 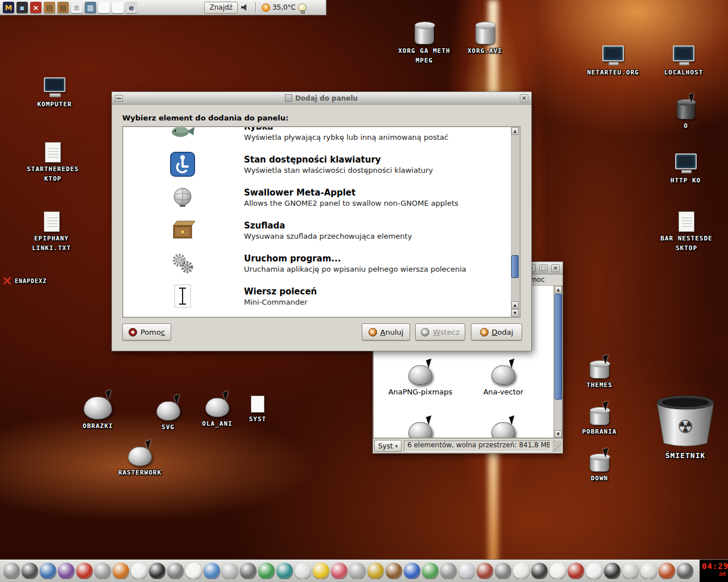 What do you see at coordinates (684, 61) in the screenshot?
I see `desktop-icon-localhost: LOCALHOST` at bounding box center [684, 61].